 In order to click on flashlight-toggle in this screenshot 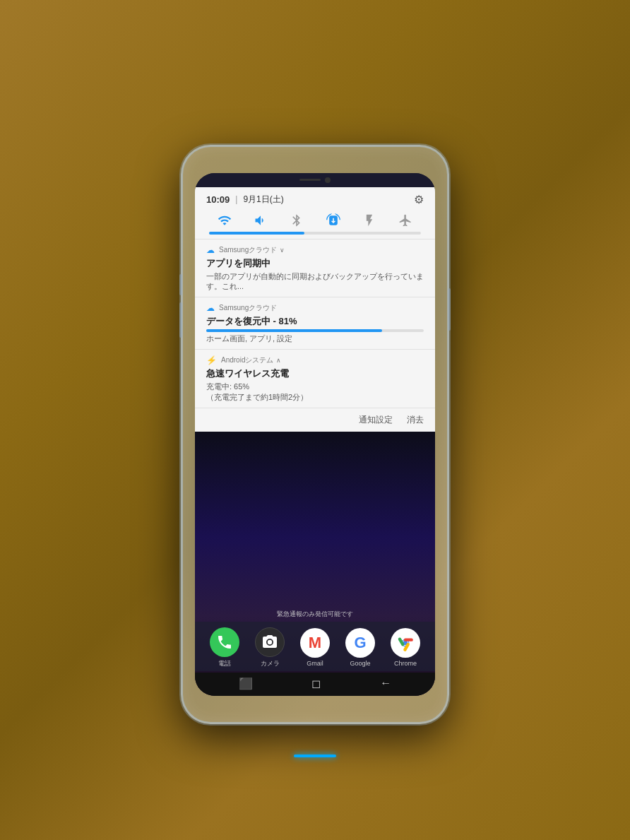, I will do `click(369, 220)`.